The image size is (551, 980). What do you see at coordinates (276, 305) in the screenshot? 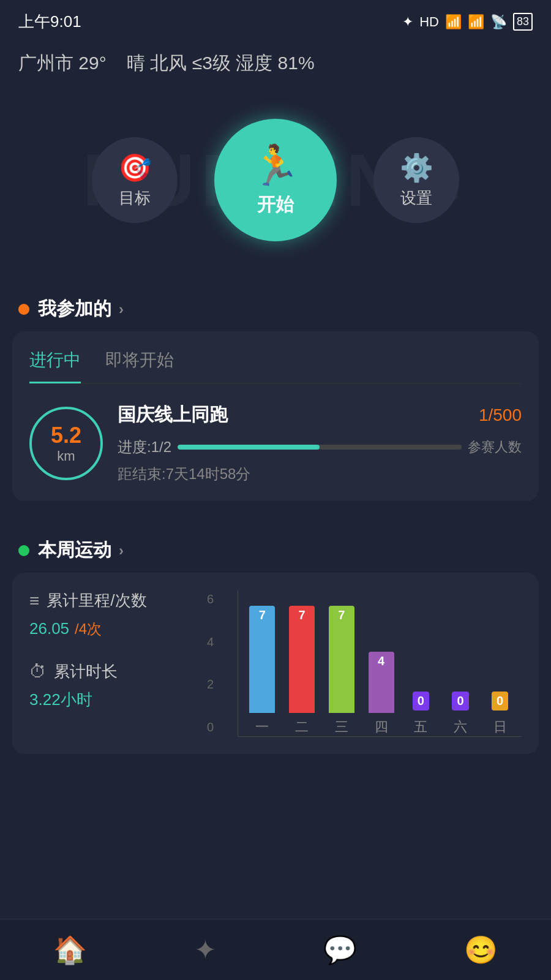
I see `my-events-section-header: 我参加的 ›` at bounding box center [276, 305].